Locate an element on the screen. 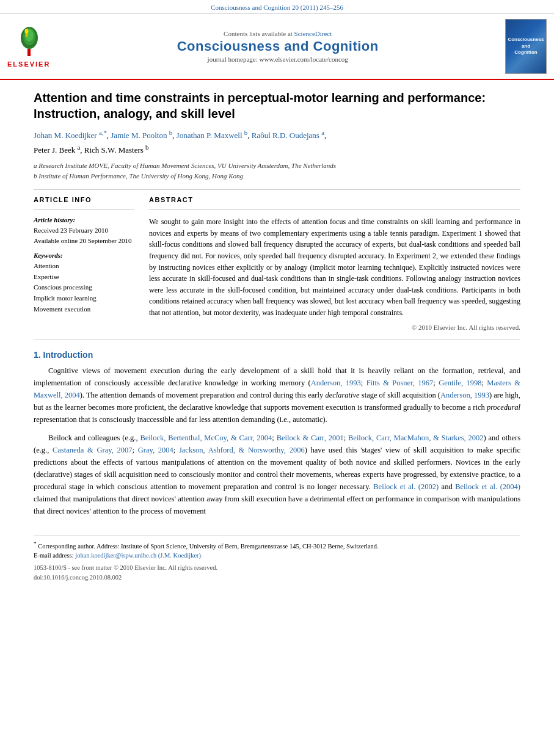 The height and width of the screenshot is (756, 554). article-info-col: ARTICLE INFO Article history: Received 2… is located at coordinates (84, 263).